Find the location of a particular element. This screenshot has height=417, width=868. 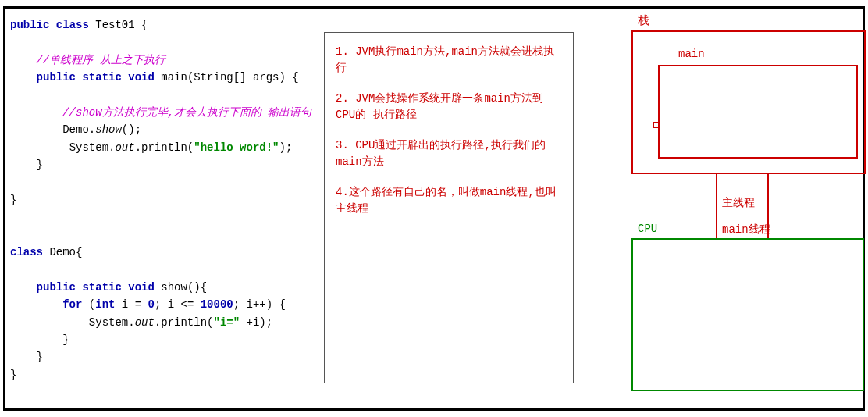

note-item: 2. JVM会找操作系统开辟一条main方法到CPU的 执行路径 is located at coordinates (449, 107).